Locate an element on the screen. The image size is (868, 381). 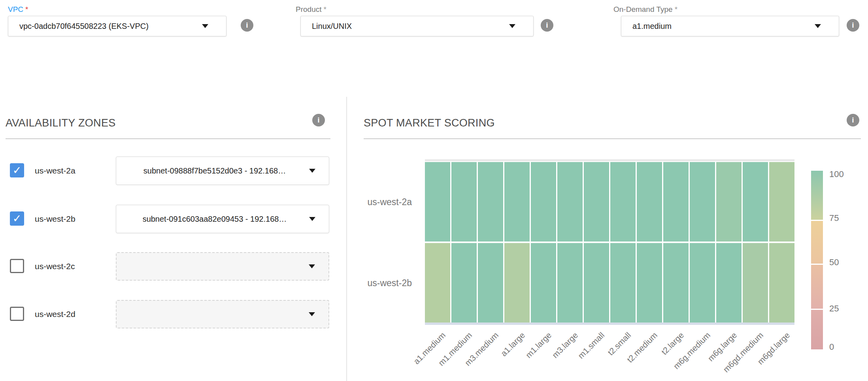
product-label-text: Product is located at coordinates (308, 9).